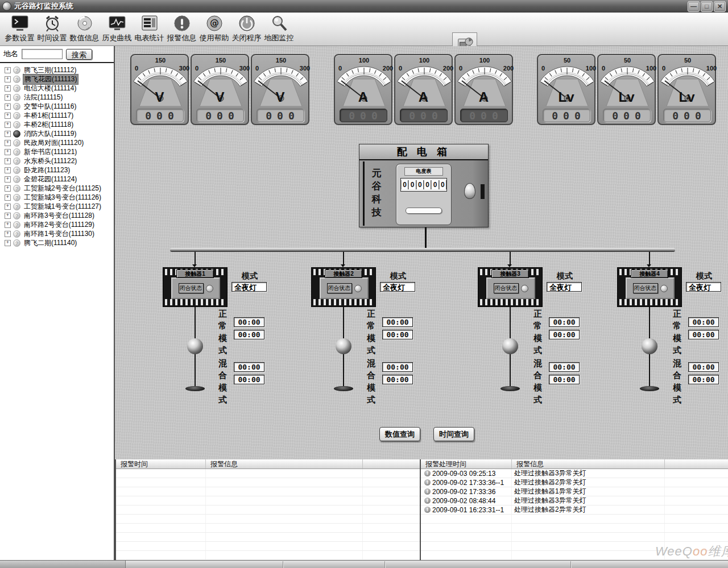 Image resolution: width=728 pixels, height=568 pixels. Describe the element at coordinates (57, 79) in the screenshot. I see `tree-item: +?腾飞花园(111113)` at that location.